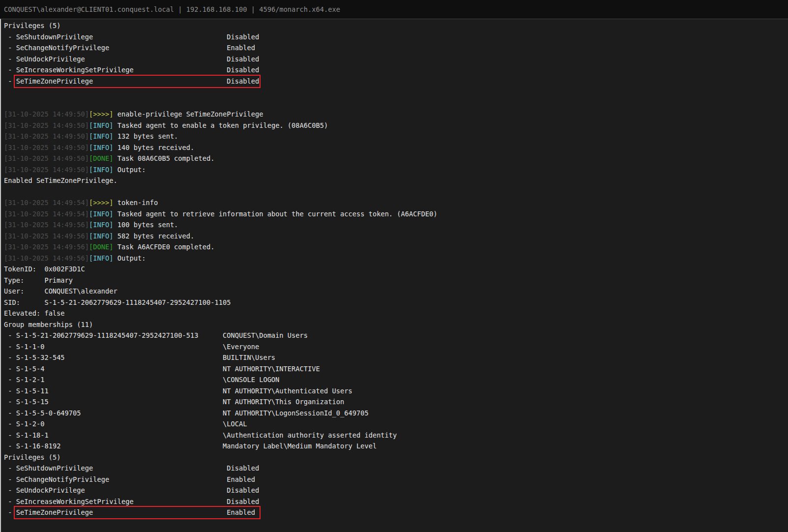 Image resolution: width=788 pixels, height=532 pixels. What do you see at coordinates (300, 446) in the screenshot?
I see `column-value: Mandatory Label\Medium Mandatory Level` at bounding box center [300, 446].